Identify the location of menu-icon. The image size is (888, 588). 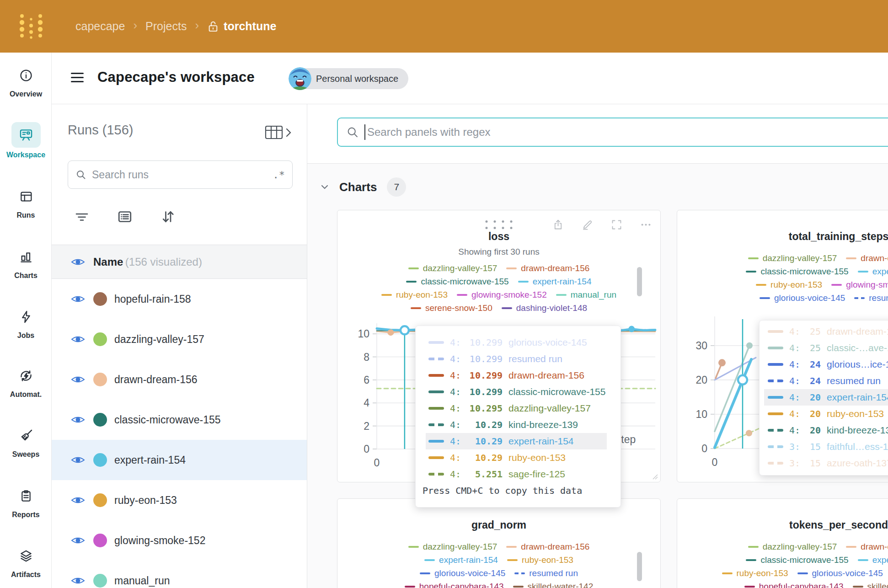
(77, 78).